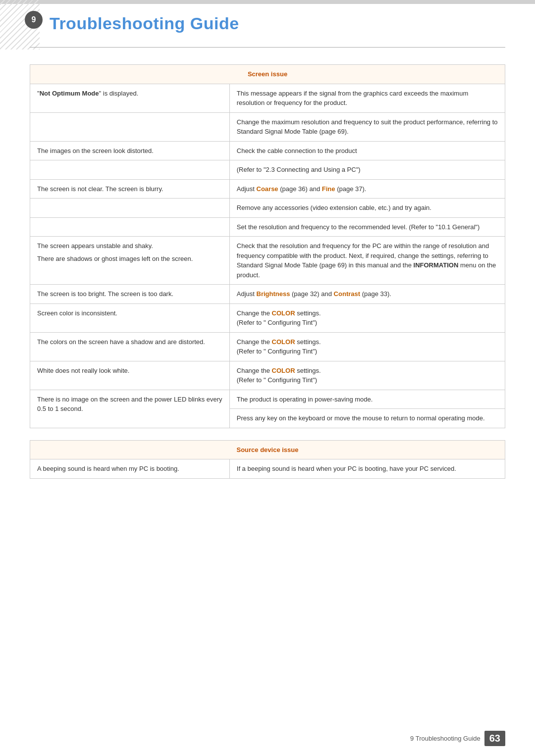 This screenshot has height=756, width=535. Describe the element at coordinates (436, 265) in the screenshot. I see `bold-information: INFORMATION` at that location.